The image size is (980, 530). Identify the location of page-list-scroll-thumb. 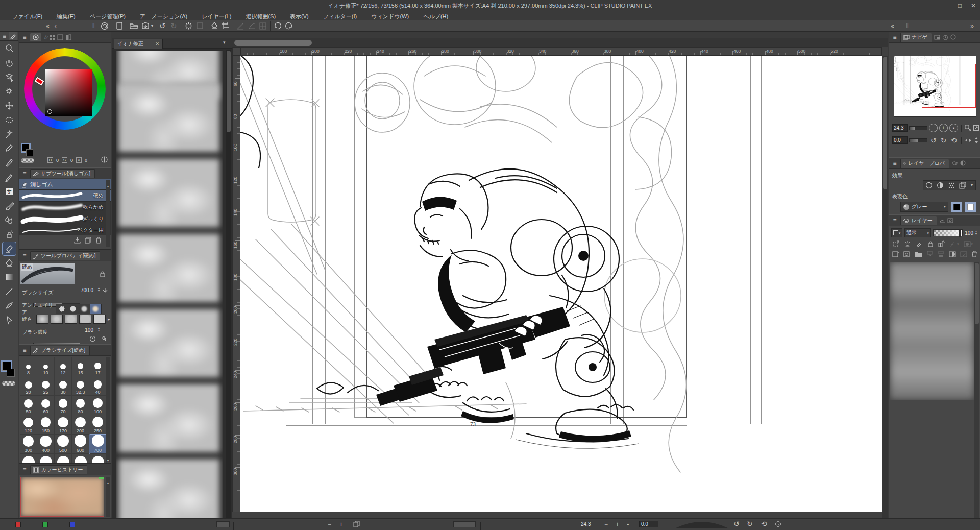
(229, 91).